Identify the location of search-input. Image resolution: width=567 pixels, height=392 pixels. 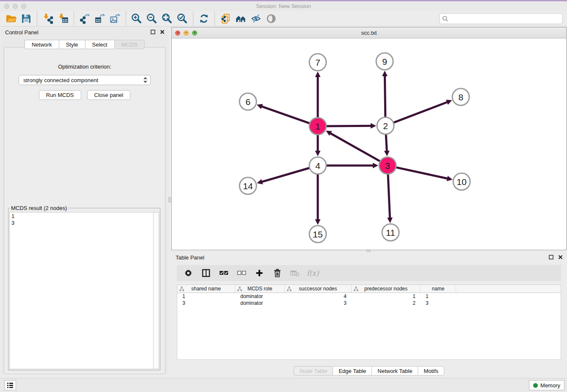
(501, 19).